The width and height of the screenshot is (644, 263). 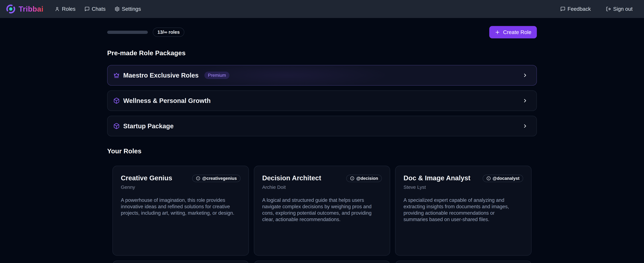 I want to click on role-subtitle: Steve Lyst, so click(x=464, y=187).